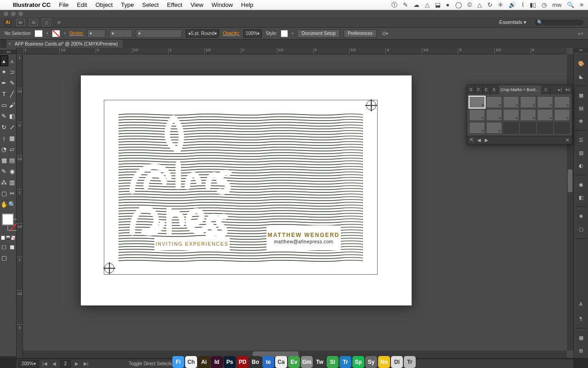 The height and width of the screenshot is (368, 588). Describe the element at coordinates (12, 193) in the screenshot. I see `slice-tool: ✂` at that location.